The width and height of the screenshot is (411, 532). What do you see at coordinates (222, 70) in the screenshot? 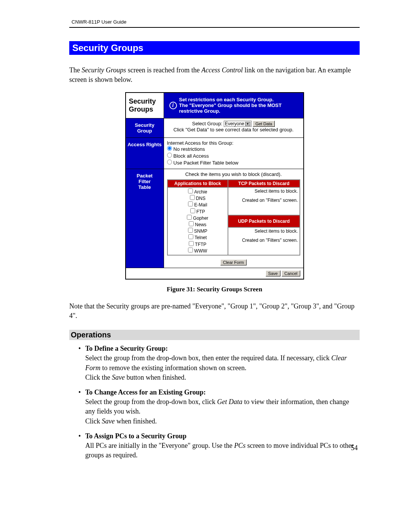
I see `intro-em2: Access Control` at bounding box center [222, 70].